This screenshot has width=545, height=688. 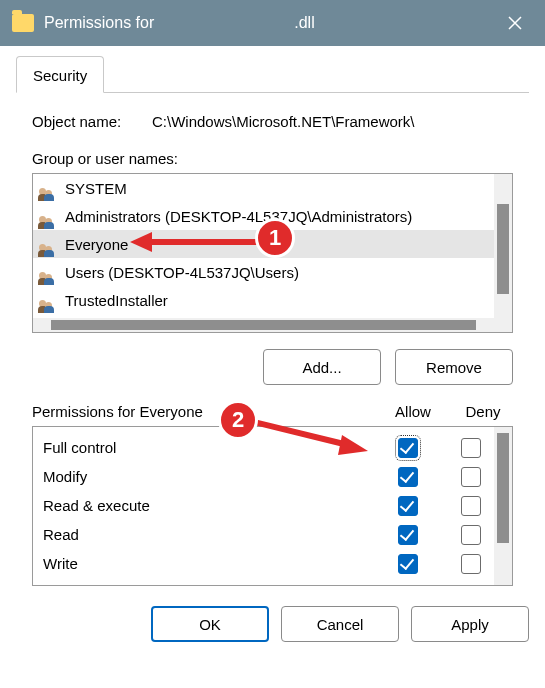 What do you see at coordinates (202, 412) in the screenshot?
I see `permissions-for-label: Permissions for Everyone` at bounding box center [202, 412].